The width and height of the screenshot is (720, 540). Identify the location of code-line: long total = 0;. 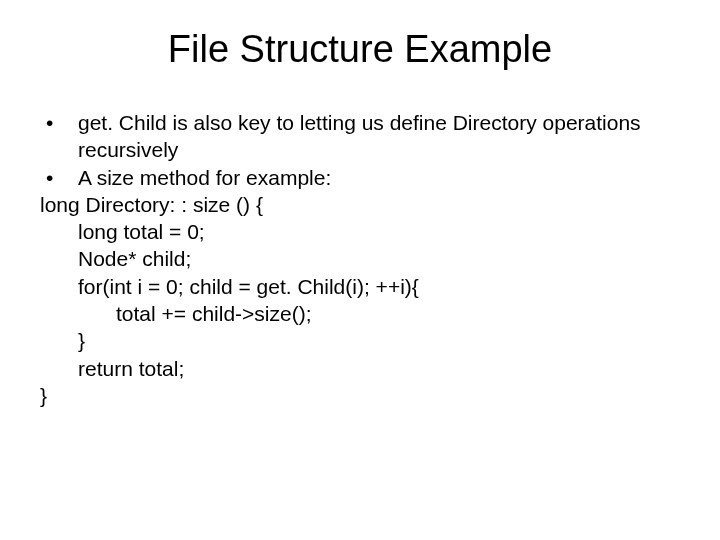
(360, 232).